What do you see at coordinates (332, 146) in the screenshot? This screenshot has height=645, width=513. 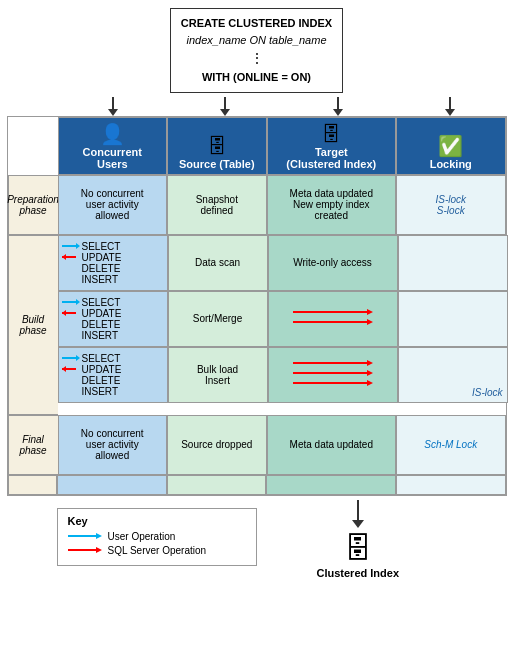 I see `col-header-target: 🗄 Target(Clustered Index)` at bounding box center [332, 146].